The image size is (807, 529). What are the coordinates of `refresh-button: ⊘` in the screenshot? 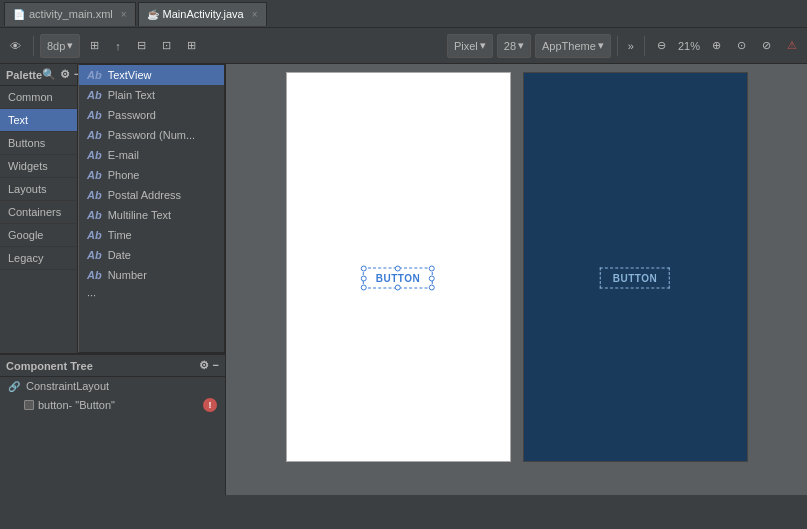 It's located at (766, 46).